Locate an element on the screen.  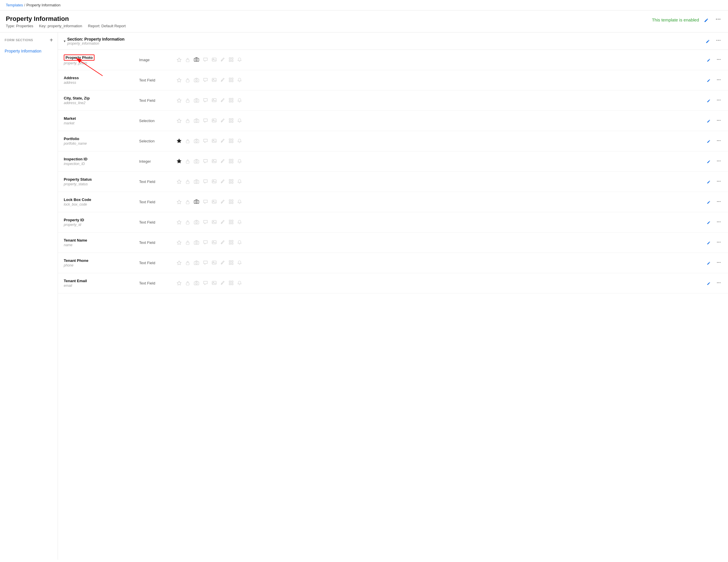
section-more-button is located at coordinates (719, 41).